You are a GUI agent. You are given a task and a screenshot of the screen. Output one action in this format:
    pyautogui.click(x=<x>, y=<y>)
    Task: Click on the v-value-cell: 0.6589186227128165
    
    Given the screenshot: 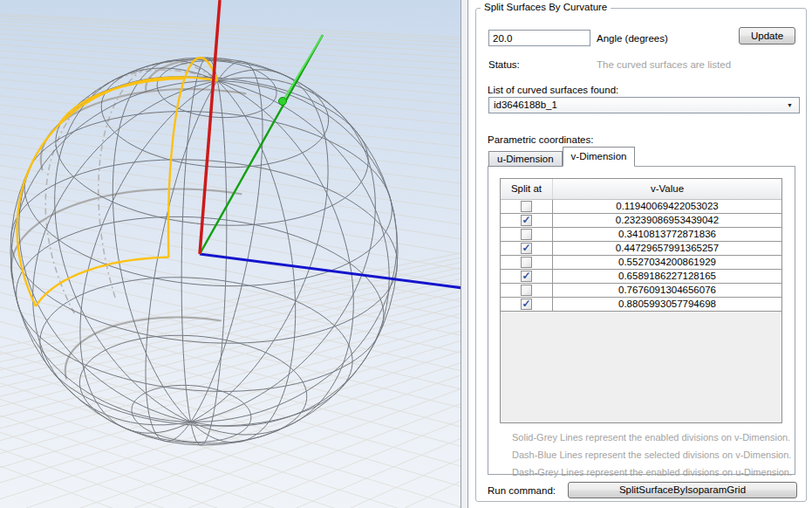 What is the action you would take?
    pyautogui.click(x=667, y=276)
    